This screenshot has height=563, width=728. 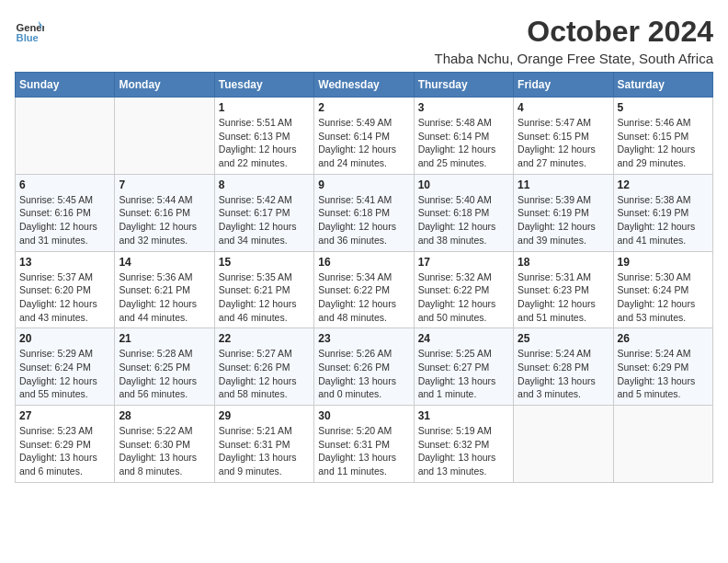 I want to click on day-number: 27, so click(x=64, y=416).